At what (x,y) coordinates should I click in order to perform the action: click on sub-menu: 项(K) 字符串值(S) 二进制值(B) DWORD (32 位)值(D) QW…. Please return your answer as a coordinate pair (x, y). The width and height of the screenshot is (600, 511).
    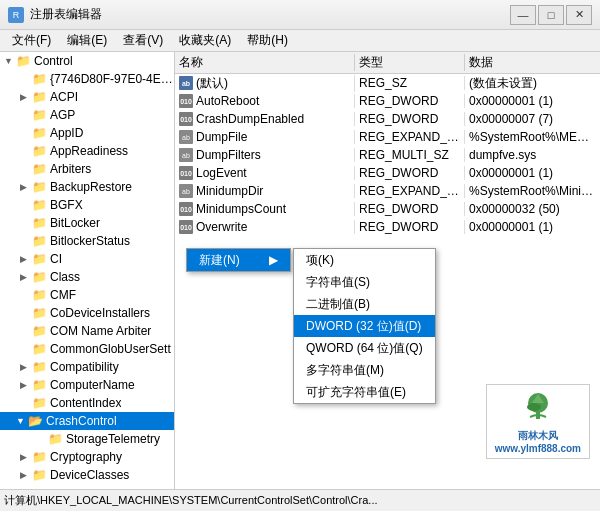
    Looking at the image, I should click on (364, 326).